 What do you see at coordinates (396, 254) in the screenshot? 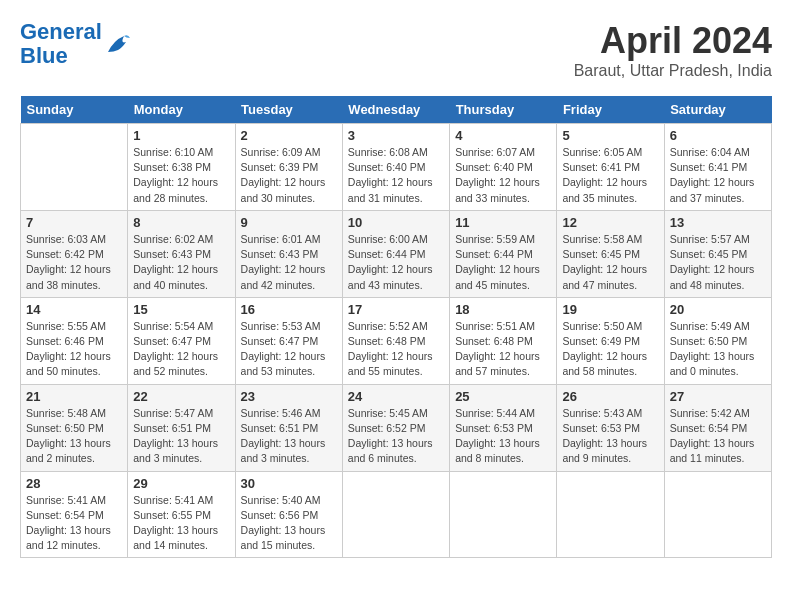
I see `calendar-cell: 10Sunrise: 6:00 AM Sunset: 6:44 PM Dayli…` at bounding box center [396, 254].